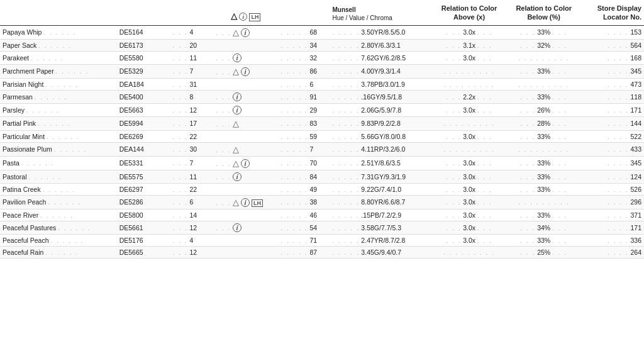 This screenshot has height=346, width=644. I want to click on cell-lrv: . . . . . 6, so click(304, 84).